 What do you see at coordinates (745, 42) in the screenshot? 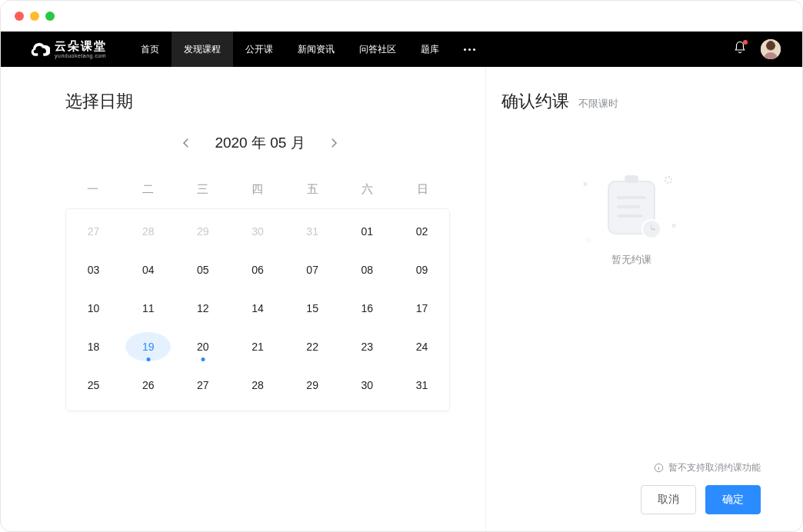
I see `notification-dot` at bounding box center [745, 42].